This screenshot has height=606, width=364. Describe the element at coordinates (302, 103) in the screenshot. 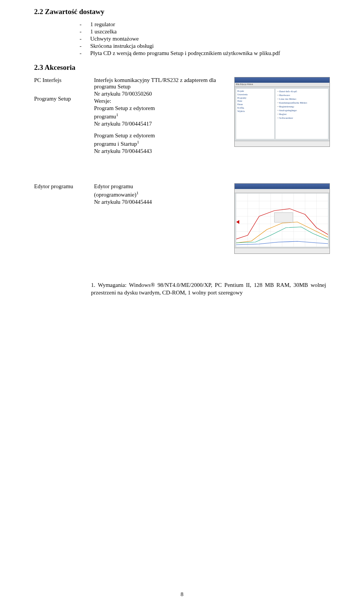

I see `list-row: Kundenspezifische Bilder:` at that location.